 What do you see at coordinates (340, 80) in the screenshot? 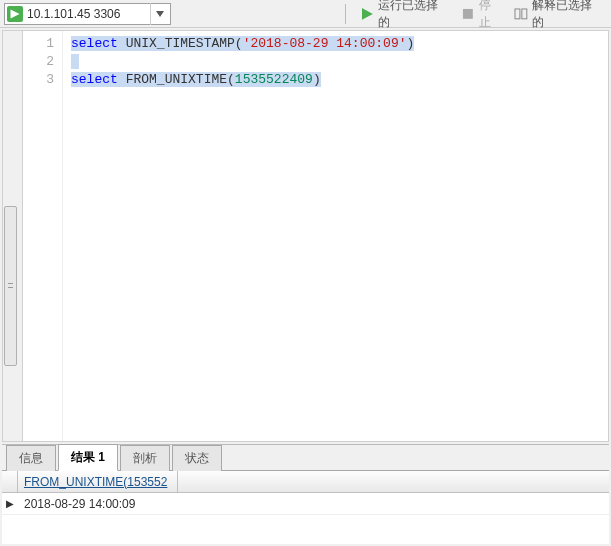
I see `code-line-3: select FROM_UNIXTIME(1535522409)` at bounding box center [340, 80].